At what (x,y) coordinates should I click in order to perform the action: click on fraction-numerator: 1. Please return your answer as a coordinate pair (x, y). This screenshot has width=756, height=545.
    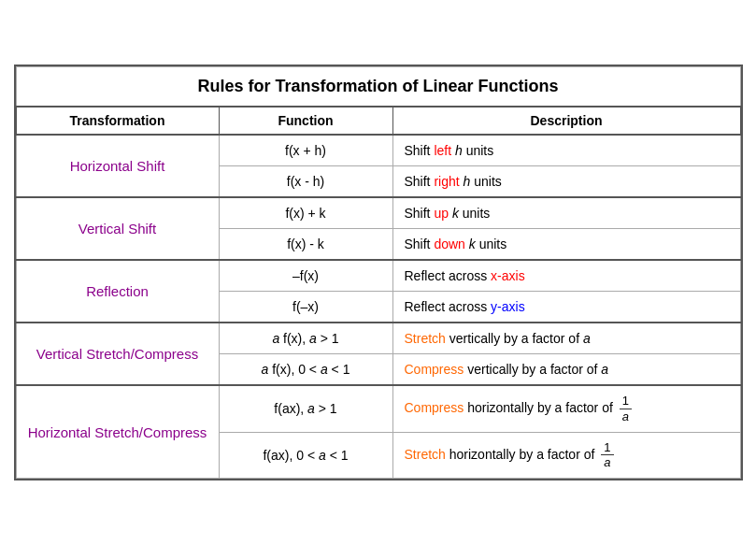
    Looking at the image, I should click on (626, 402).